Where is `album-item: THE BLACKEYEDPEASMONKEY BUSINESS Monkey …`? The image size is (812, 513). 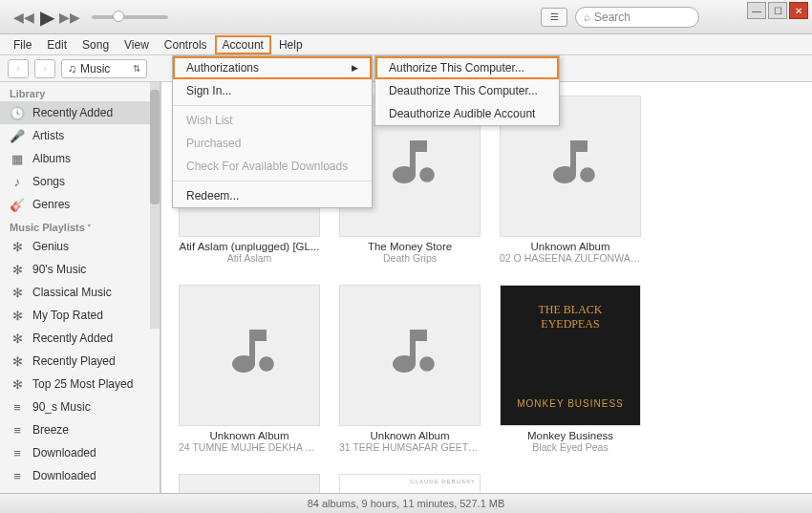
album-item: THE BLACKEYEDPEASMONKEY BUSINESS Monkey … is located at coordinates (570, 369).